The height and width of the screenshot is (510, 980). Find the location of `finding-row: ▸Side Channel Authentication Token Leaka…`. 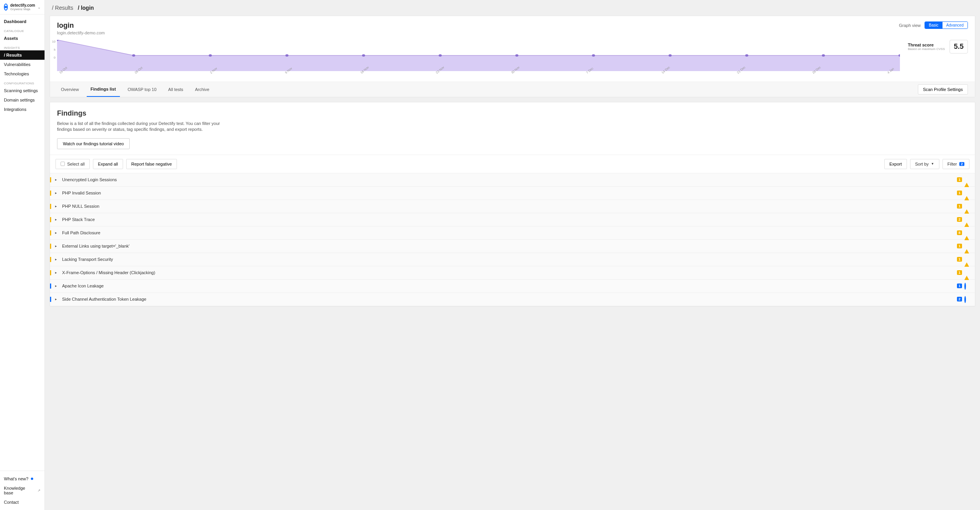

finding-row: ▸Side Channel Authentication Token Leaka… is located at coordinates (512, 300).